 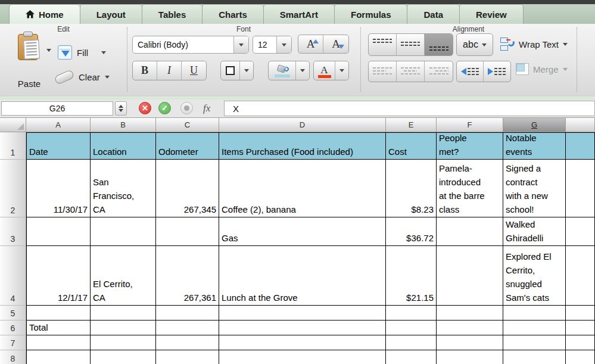 I want to click on cell-D5, so click(x=303, y=313).